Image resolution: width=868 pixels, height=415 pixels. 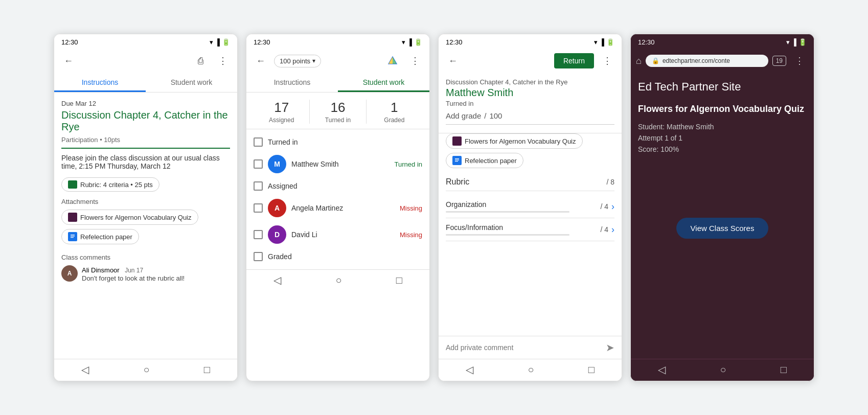 I want to click on recents-nav-icon: □, so click(x=207, y=370).